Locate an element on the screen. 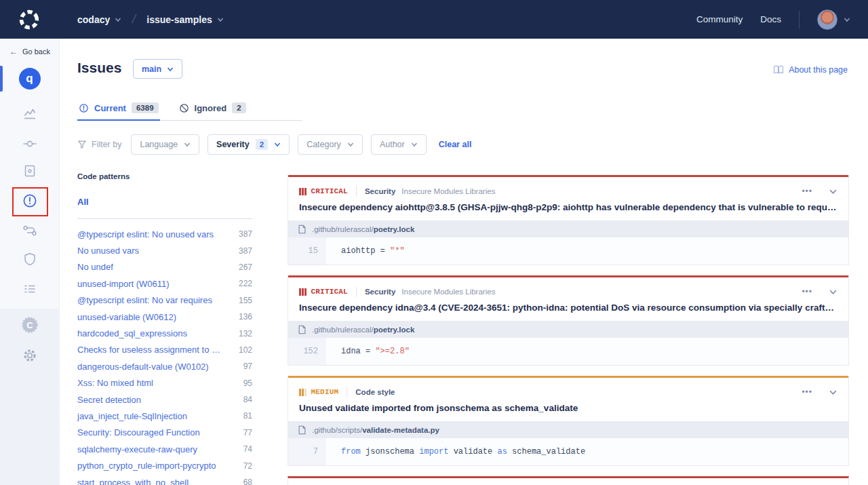  tab-ignored: Ignored 2 is located at coordinates (213, 110).